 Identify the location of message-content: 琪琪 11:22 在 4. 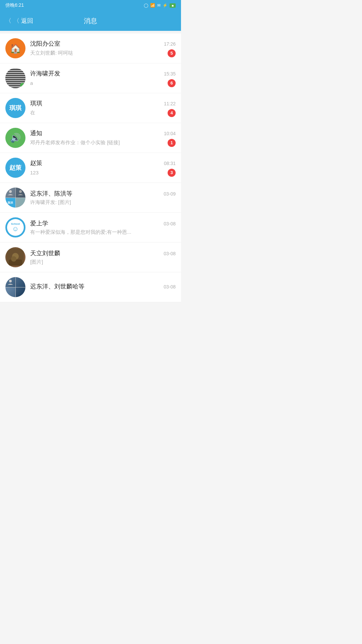
(103, 108).